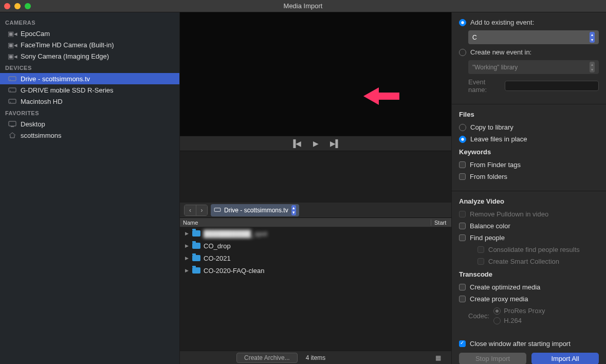 Image resolution: width=606 pixels, height=364 pixels. Describe the element at coordinates (316, 233) in the screenshot. I see `file-row: ▶ ██████████_spot` at that location.